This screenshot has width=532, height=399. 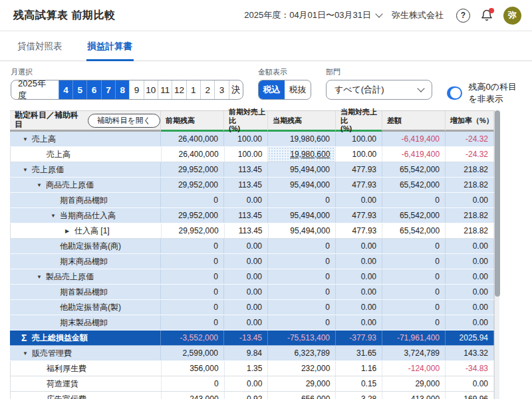 What do you see at coordinates (252, 154) in the screenshot?
I see `table-row: 売上高26,400,000100.0019,980,600100.00-6,41…` at bounding box center [252, 154].